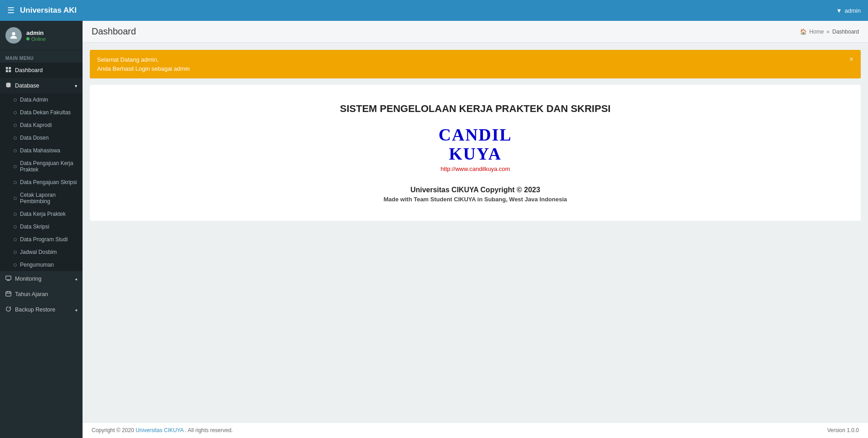 This screenshot has height=438, width=868. Describe the element at coordinates (48, 10) in the screenshot. I see `app-title: Universitas AKI` at that location.